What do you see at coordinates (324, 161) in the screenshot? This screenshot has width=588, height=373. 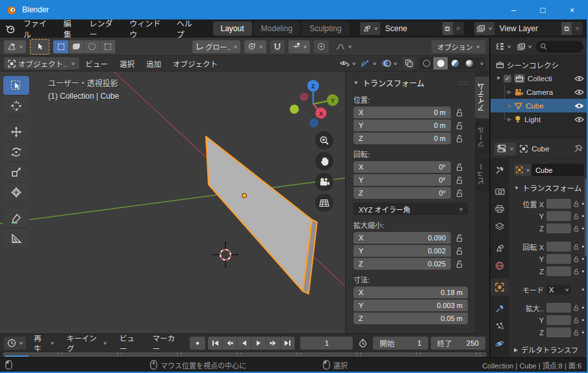 I see `pan-button` at bounding box center [324, 161].